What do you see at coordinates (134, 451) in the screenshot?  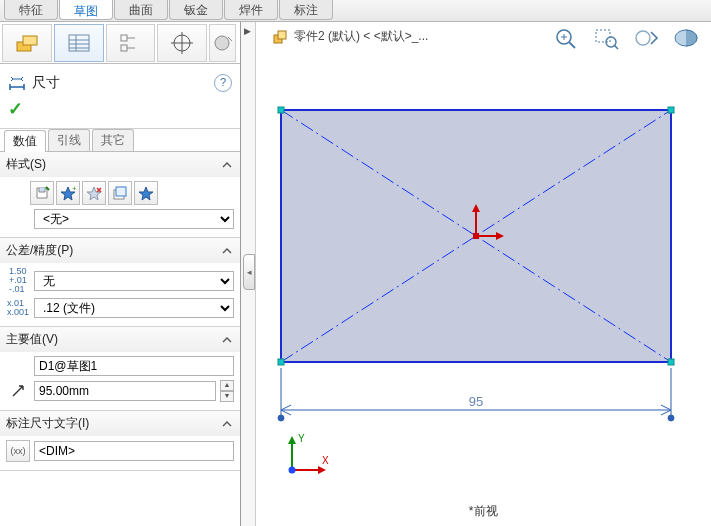 I see `dimension-text-input` at bounding box center [134, 451].